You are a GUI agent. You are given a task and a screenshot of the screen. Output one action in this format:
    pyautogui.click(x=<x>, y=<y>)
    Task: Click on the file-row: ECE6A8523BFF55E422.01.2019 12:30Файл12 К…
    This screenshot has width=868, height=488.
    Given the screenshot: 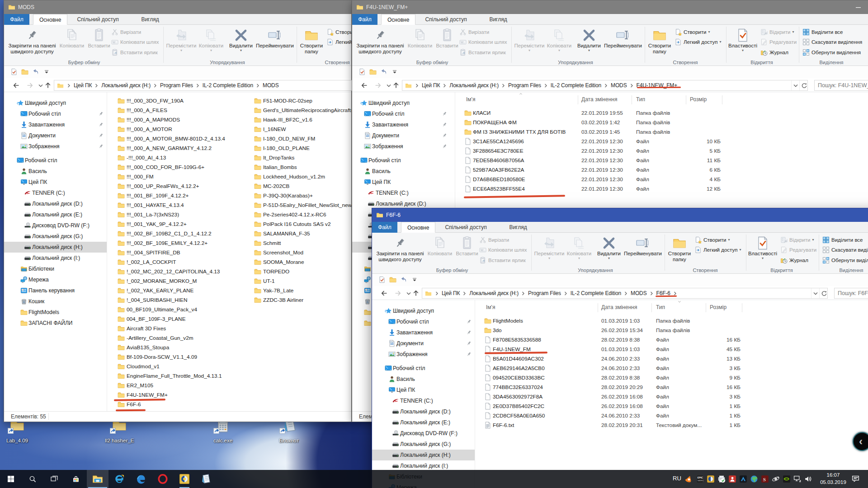 What is the action you would take?
    pyautogui.click(x=662, y=189)
    